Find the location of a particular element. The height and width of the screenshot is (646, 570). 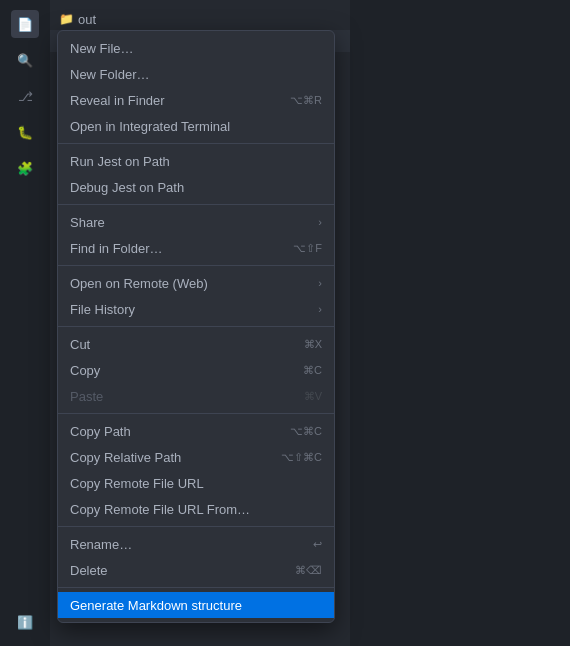

shortcut-copy-relative-path: ⌥⇧⌘C is located at coordinates (302, 458).